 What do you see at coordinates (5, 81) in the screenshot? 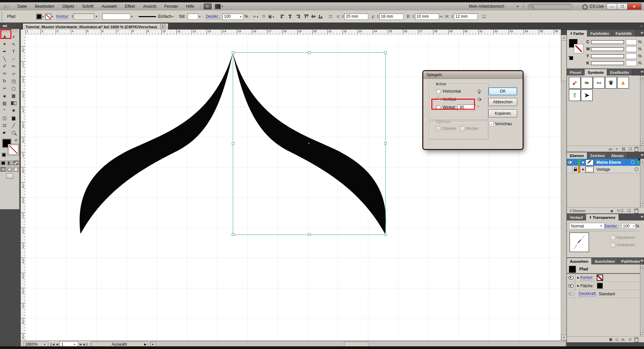
I see `rotate-tool: ↻` at bounding box center [5, 81].